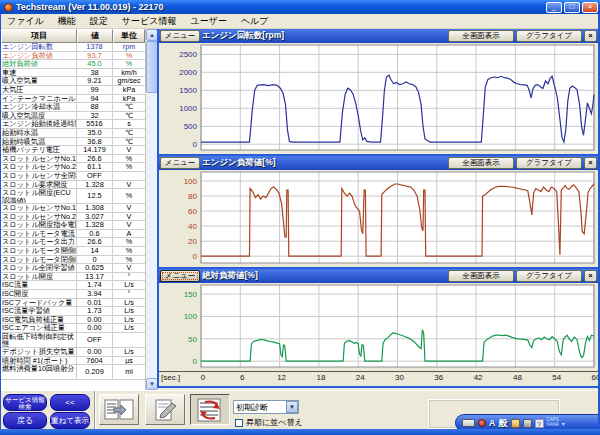  What do you see at coordinates (73, 176) in the screenshot?
I see `table-row: スロットルセンサ全閉状態OFF` at bounding box center [73, 176].